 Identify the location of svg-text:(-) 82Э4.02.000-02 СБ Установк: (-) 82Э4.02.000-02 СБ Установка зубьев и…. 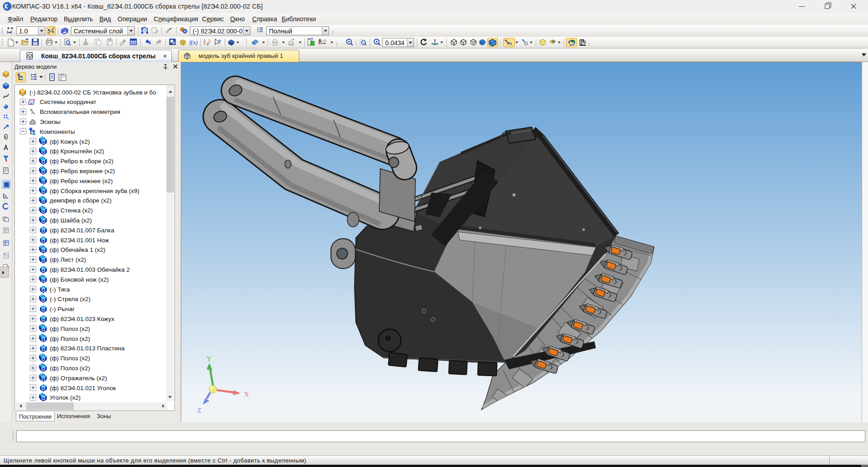
(93, 92).